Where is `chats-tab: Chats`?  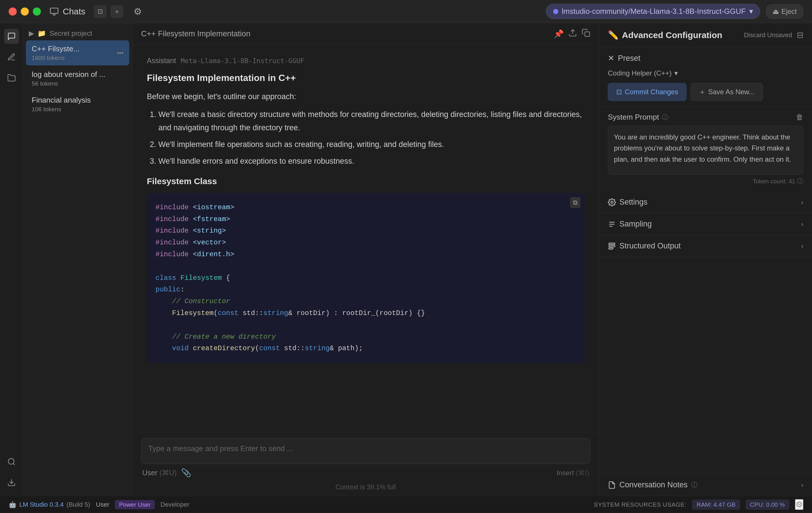 chats-tab: Chats is located at coordinates (67, 11).